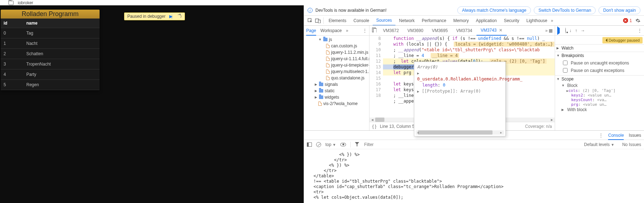 This screenshot has height=203, width=644. Describe the element at coordinates (559, 31) in the screenshot. I see `resume-button` at that location.